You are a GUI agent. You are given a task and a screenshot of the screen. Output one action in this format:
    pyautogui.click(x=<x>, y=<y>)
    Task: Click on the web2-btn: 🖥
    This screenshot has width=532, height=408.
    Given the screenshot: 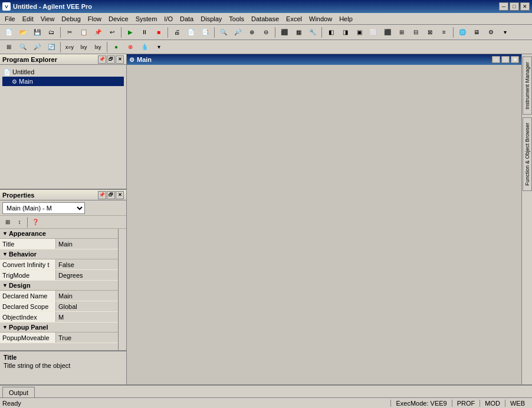 What is the action you would take?
    pyautogui.click(x=477, y=32)
    